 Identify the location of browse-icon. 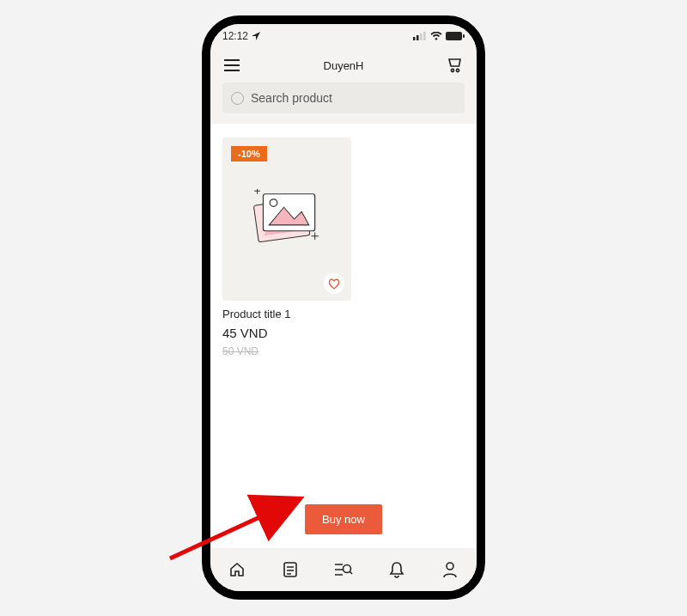
(344, 570).